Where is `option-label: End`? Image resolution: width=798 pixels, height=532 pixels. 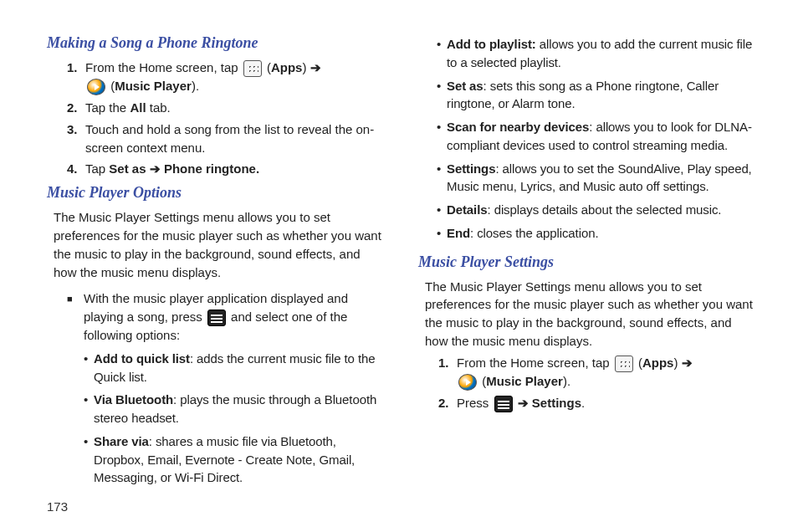
option-label: End is located at coordinates (458, 233).